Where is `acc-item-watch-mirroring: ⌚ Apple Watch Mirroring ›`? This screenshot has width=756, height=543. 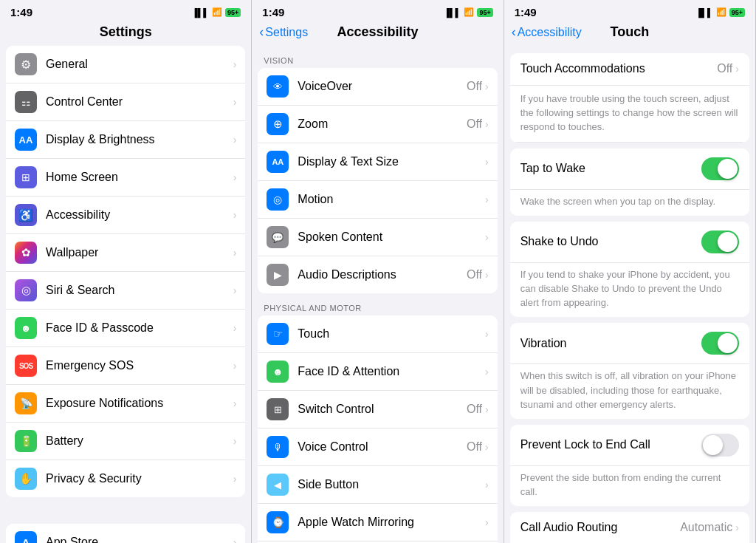
acc-item-watch-mirroring: ⌚ Apple Watch Mirroring › is located at coordinates (377, 523).